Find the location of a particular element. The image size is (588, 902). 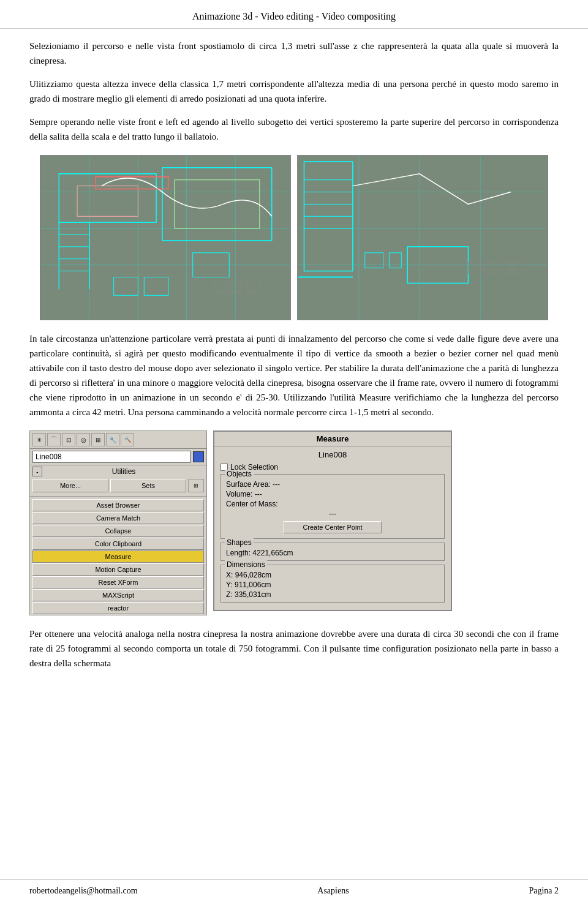

hammer-icon: 🔨 is located at coordinates (127, 440).